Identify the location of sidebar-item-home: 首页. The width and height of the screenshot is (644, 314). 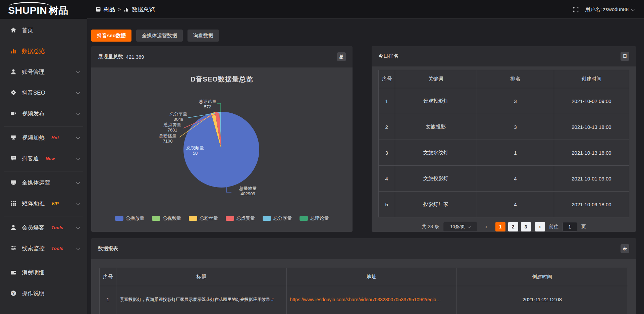
(44, 30).